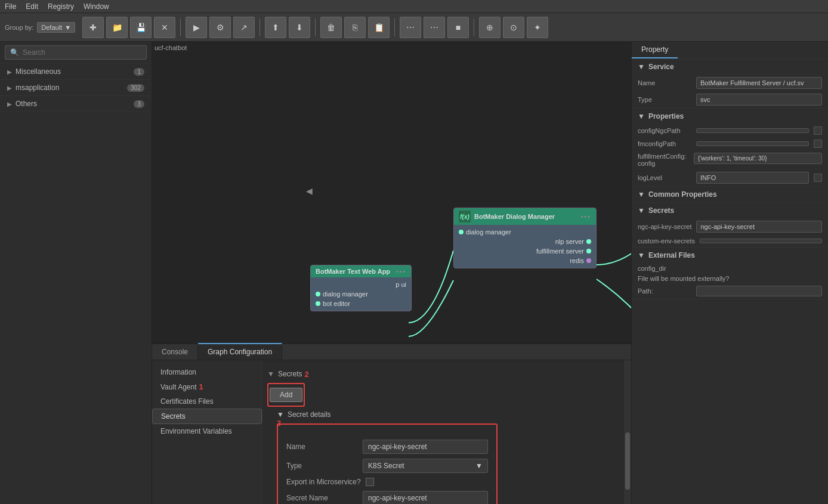  Describe the element at coordinates (641, 255) in the screenshot. I see `arrow-icon5: ▼` at that location.